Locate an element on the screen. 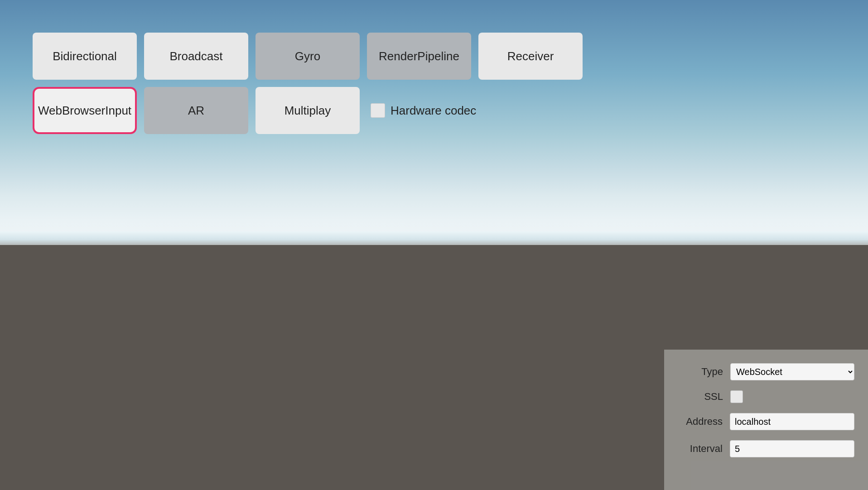  renderpipeline-button: RenderPipeline is located at coordinates (419, 56).